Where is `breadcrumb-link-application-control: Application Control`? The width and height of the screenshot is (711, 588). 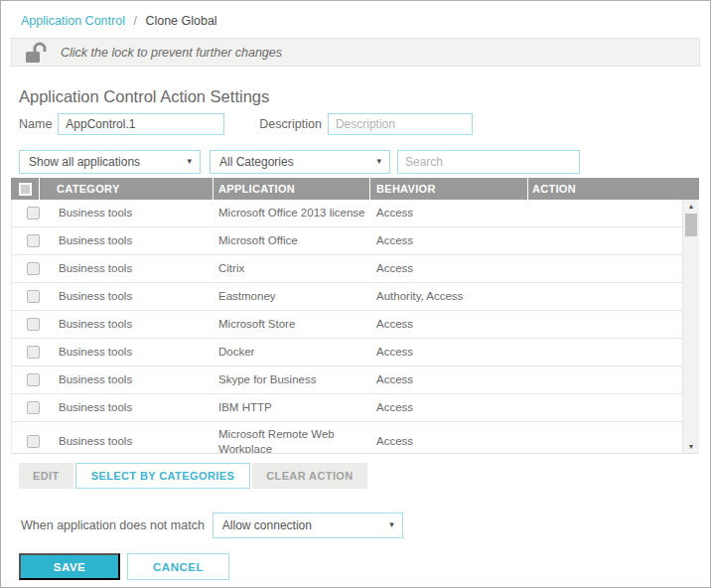
breadcrumb-link-application-control: Application Control is located at coordinates (73, 21).